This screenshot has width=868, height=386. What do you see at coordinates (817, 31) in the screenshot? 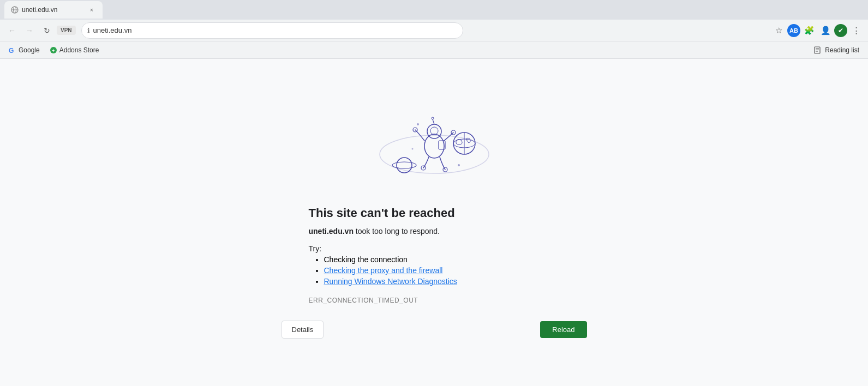
I see `toolbar-right: ☆ AB 🧩 👤 ✔ ⋮` at bounding box center [817, 31].